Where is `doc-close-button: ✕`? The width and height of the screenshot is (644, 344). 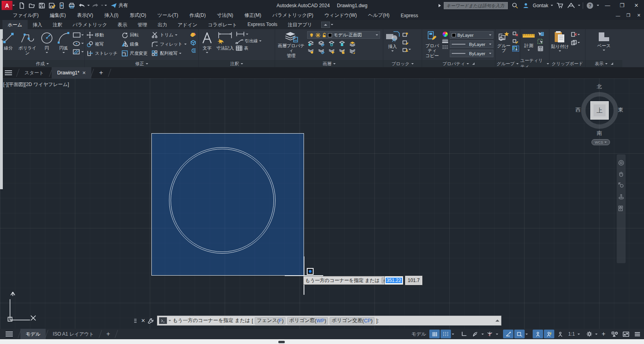 doc-close-button: ✕ is located at coordinates (639, 15).